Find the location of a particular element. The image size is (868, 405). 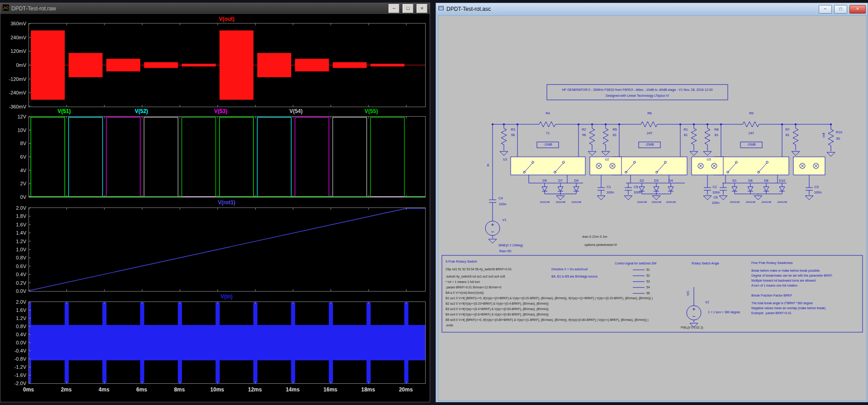

schematic-text: .param BRKF=0.01 BVmax=12 BVmin=0 is located at coordinates (473, 287).